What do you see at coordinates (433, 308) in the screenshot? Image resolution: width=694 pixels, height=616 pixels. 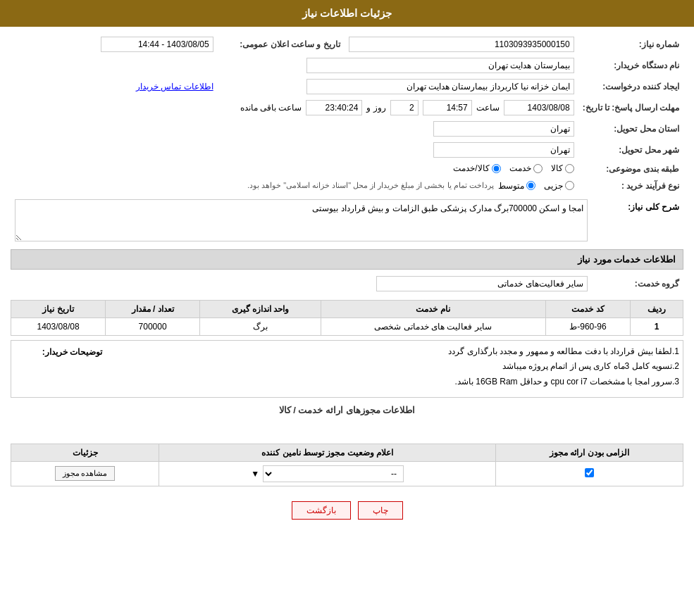 I see `col-name: نام خدمت` at bounding box center [433, 308].